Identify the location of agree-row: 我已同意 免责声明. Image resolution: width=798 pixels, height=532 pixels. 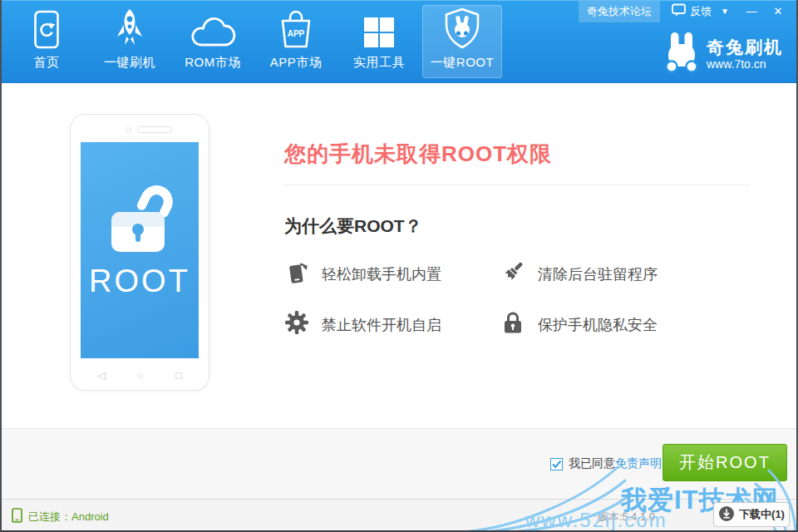
(606, 464).